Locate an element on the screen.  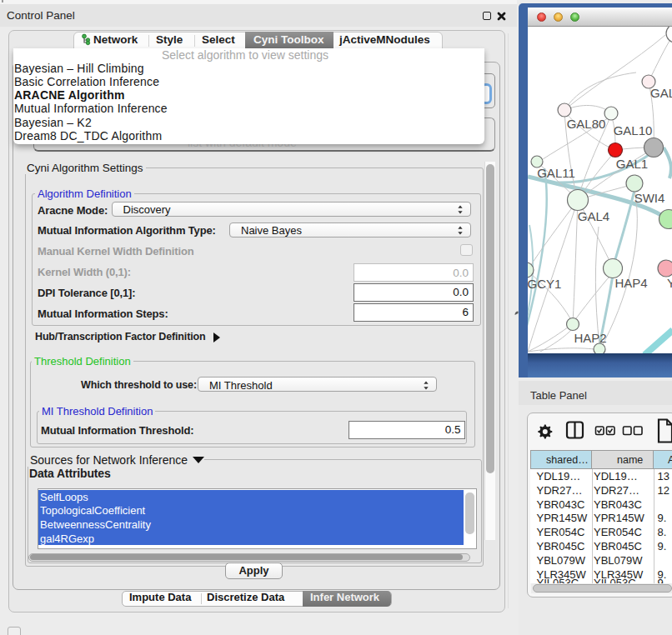
svg-text: GAL4 is located at coordinates (594, 217).